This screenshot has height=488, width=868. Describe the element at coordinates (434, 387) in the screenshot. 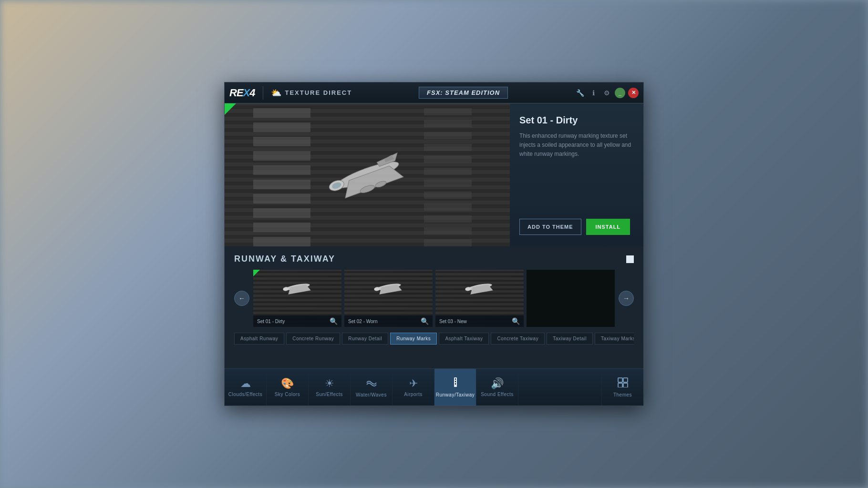

I see `bottom-nav: ☁ Clouds/Effects 🎨 Sky Colors ☀ Sun/Effe…` at that location.